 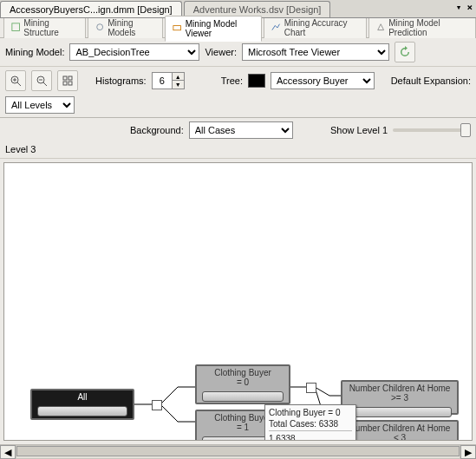 I want to click on zoom-out-icon, so click(x=42, y=81).